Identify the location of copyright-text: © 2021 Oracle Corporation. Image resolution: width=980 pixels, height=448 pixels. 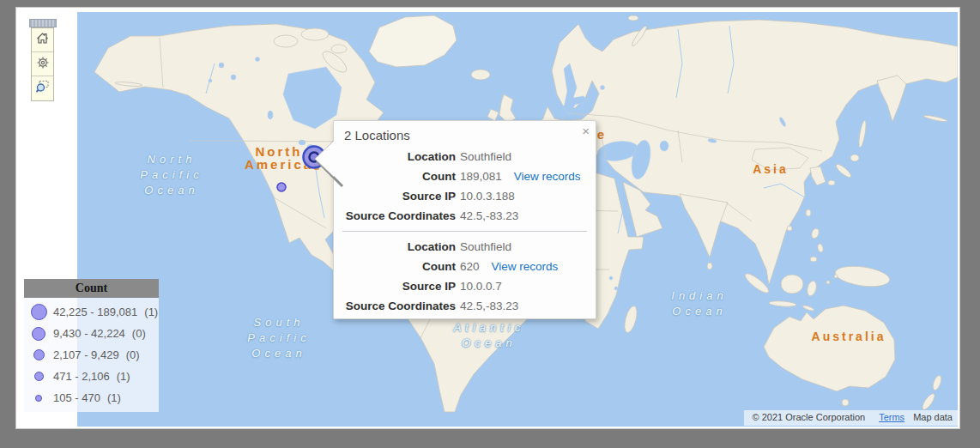
(809, 417).